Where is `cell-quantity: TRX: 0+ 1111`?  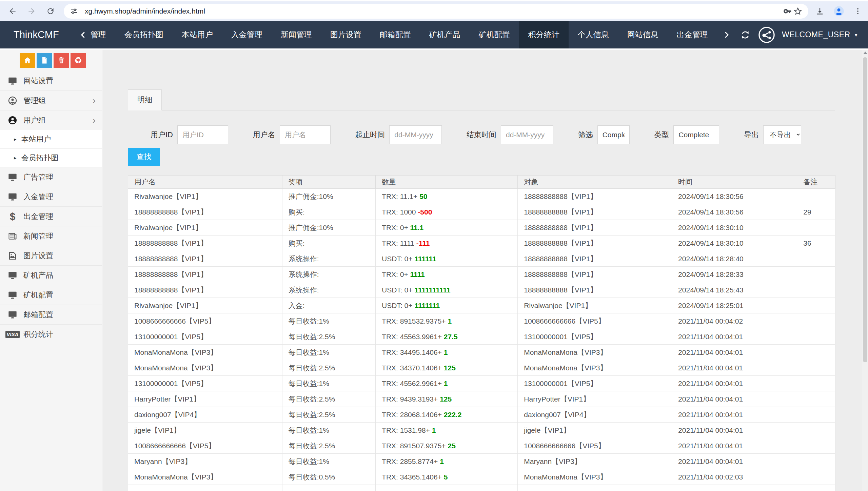 cell-quantity: TRX: 0+ 1111 is located at coordinates (447, 274).